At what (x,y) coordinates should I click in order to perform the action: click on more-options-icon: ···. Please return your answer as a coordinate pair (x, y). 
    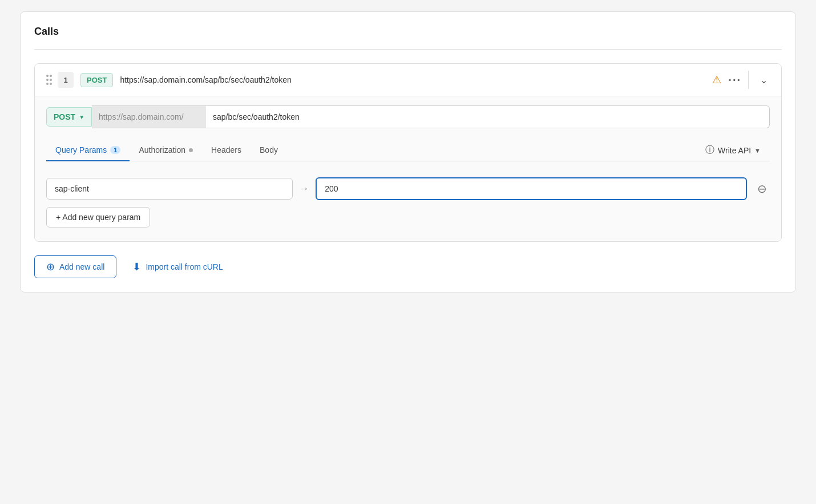
    Looking at the image, I should click on (735, 80).